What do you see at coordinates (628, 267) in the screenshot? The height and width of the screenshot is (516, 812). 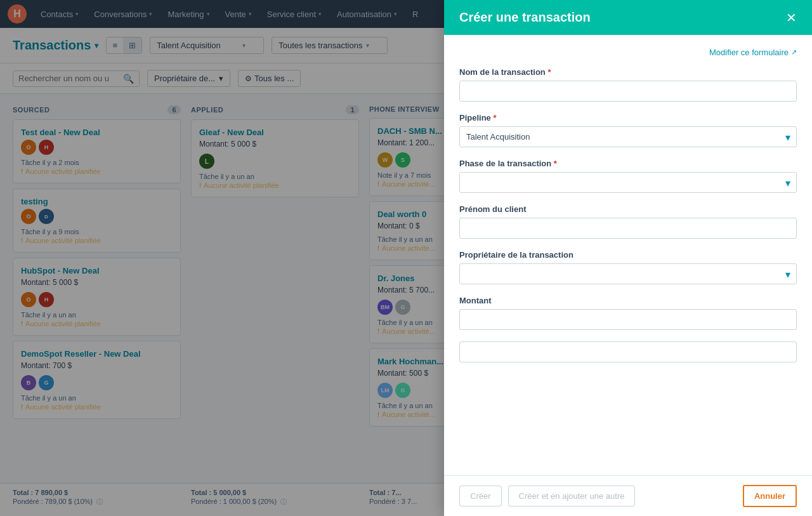 I see `form-group-owner: Propriétaire de la transaction ▾` at bounding box center [628, 267].